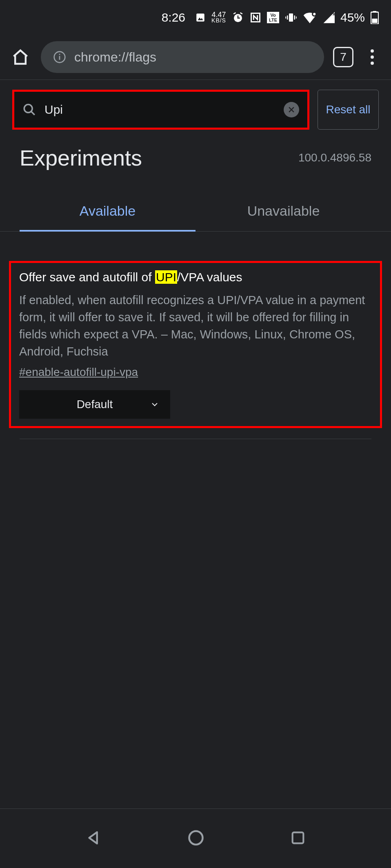 The image size is (391, 868). What do you see at coordinates (173, 18) in the screenshot?
I see `status-clock: 8:26` at bounding box center [173, 18].